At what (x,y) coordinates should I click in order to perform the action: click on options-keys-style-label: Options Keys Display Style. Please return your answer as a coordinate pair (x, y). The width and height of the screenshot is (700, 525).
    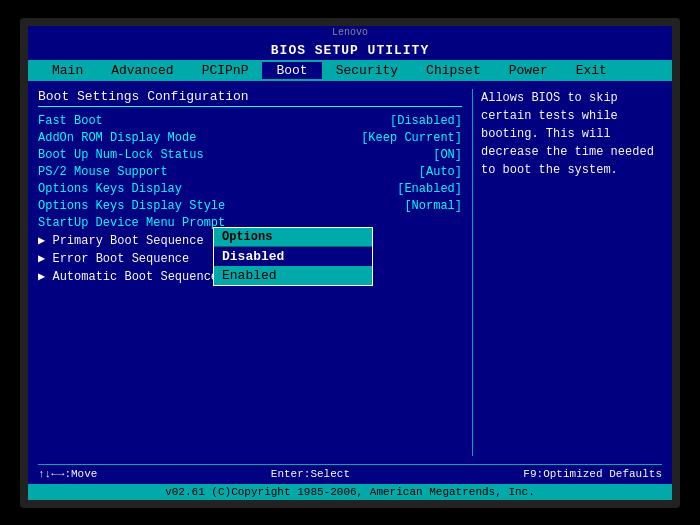
    Looking at the image, I should click on (132, 206).